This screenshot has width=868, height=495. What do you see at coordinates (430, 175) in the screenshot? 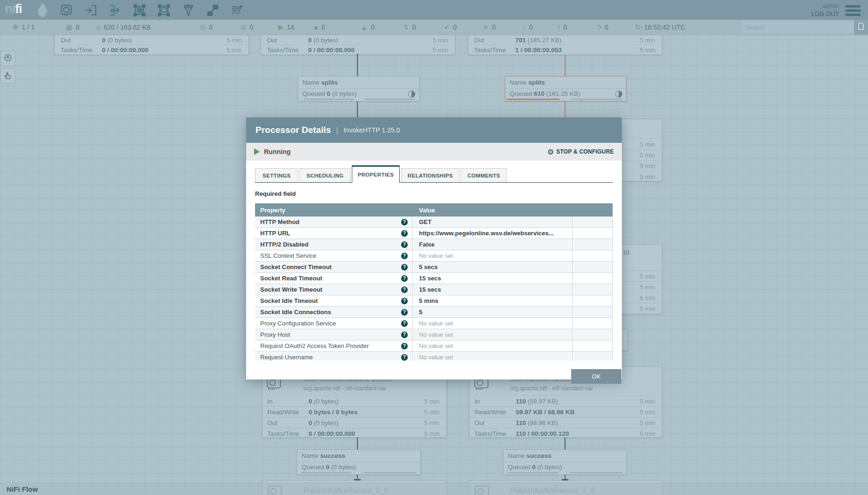
I see `tab-relationships: RELATIONSHIPS` at bounding box center [430, 175].